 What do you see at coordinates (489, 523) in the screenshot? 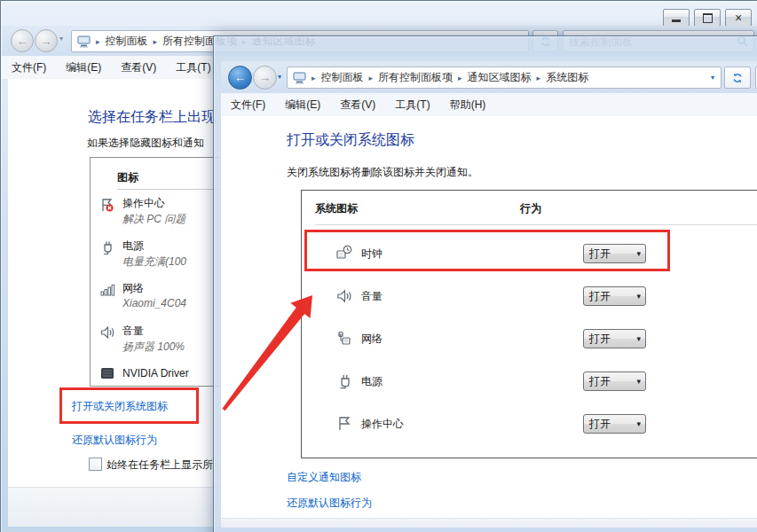
I see `fg-footer` at bounding box center [489, 523].